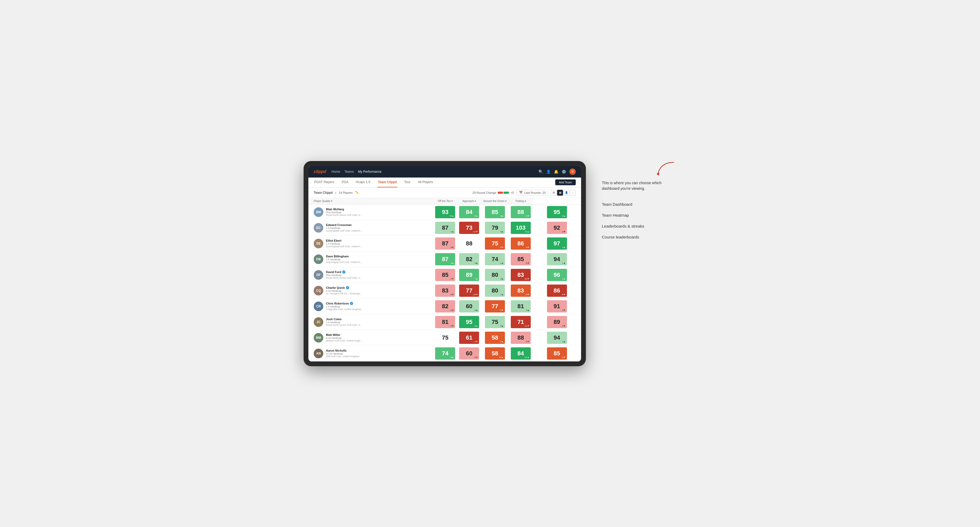 The image size is (980, 527). Describe the element at coordinates (452, 263) in the screenshot. I see `score-delta: 4▲` at that location.